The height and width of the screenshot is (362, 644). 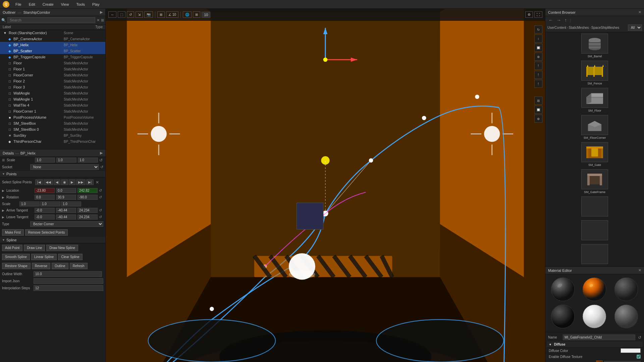 I want to click on menu-tools: Tools, so click(x=80, y=4).